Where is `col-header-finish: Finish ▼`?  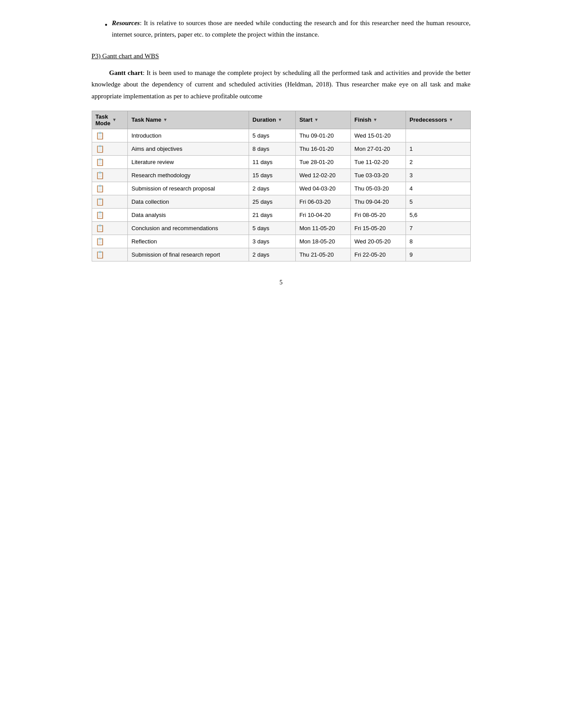
col-header-finish: Finish ▼ is located at coordinates (378, 120).